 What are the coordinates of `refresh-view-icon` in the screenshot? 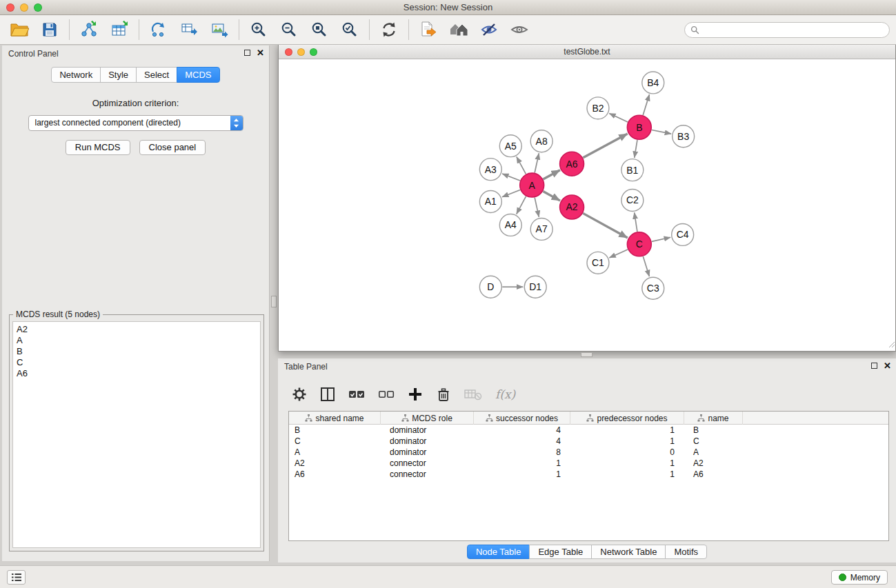 It's located at (389, 30).